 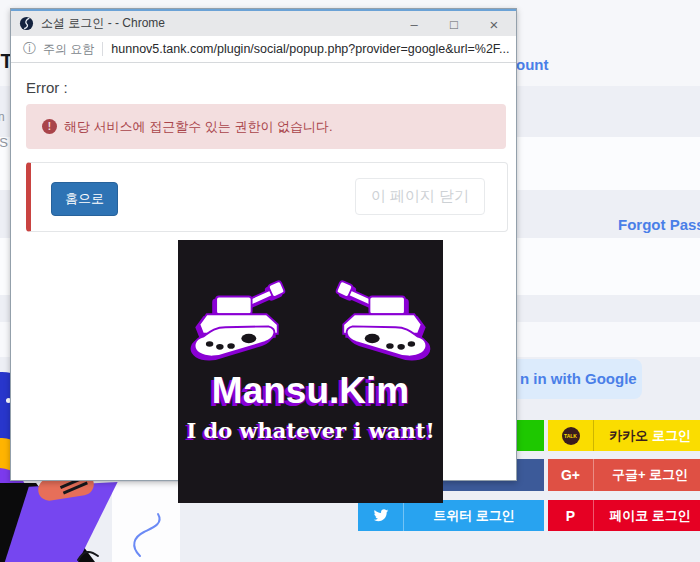 What do you see at coordinates (624, 516) in the screenshot?
I see `social-button-payco: P 페이코 로그인` at bounding box center [624, 516].